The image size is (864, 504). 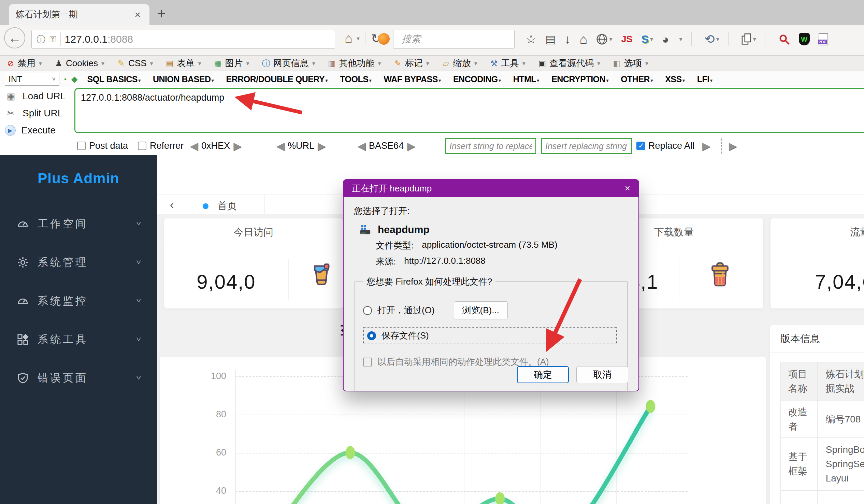 What do you see at coordinates (507, 63) in the screenshot?
I see `devbar-tools: ⚒工具▾` at bounding box center [507, 63].